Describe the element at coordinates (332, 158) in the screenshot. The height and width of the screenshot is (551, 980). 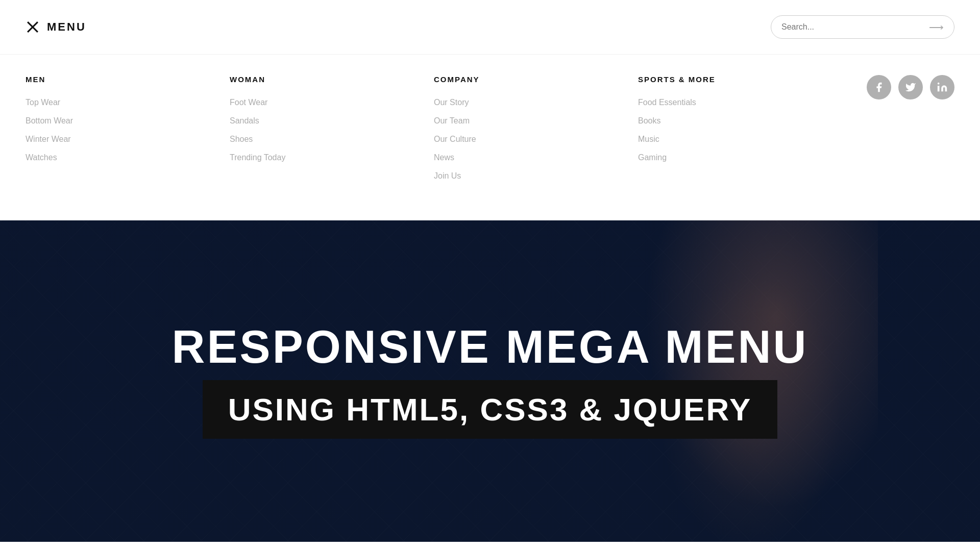
I see `link-trending-today: Trending Today` at that location.